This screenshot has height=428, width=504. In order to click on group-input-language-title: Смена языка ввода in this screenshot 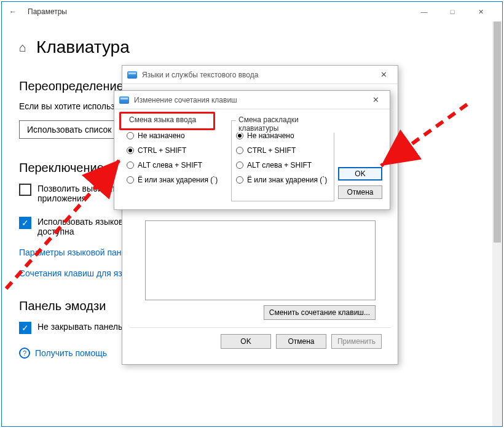, I will do `click(162, 120)`.